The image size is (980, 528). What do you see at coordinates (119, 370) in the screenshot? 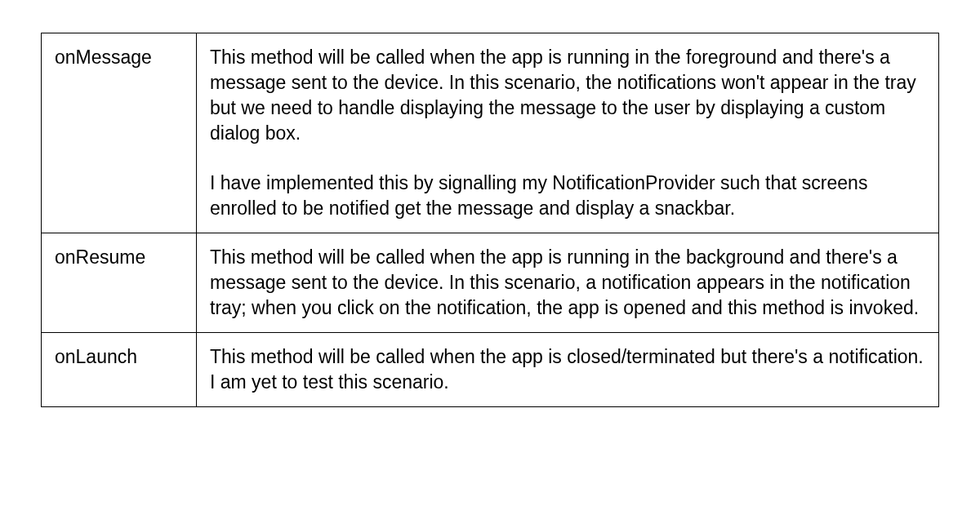
I see `method-name-cell: onLaunch` at bounding box center [119, 370].